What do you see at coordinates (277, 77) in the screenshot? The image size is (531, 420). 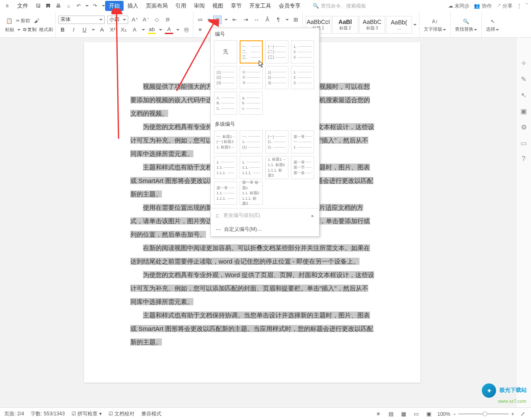 I see `numbering-option: 1)2)3)` at bounding box center [277, 77].